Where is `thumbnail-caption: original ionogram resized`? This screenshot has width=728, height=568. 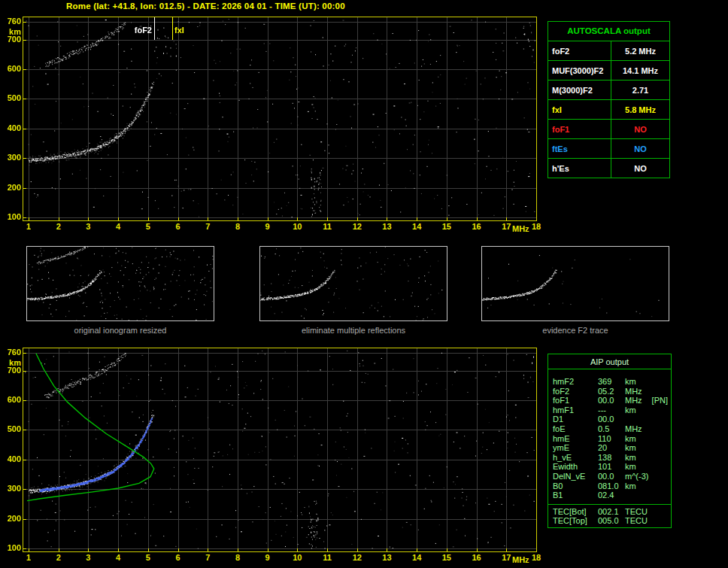
thumbnail-caption: original ionogram resized is located at coordinates (120, 330).